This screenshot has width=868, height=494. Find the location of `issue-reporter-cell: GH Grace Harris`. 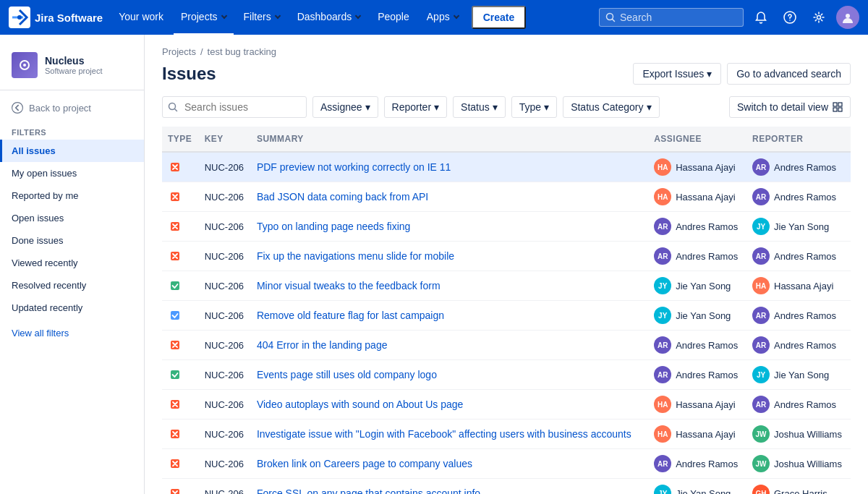

issue-reporter-cell: GH Grace Harris is located at coordinates (799, 487).